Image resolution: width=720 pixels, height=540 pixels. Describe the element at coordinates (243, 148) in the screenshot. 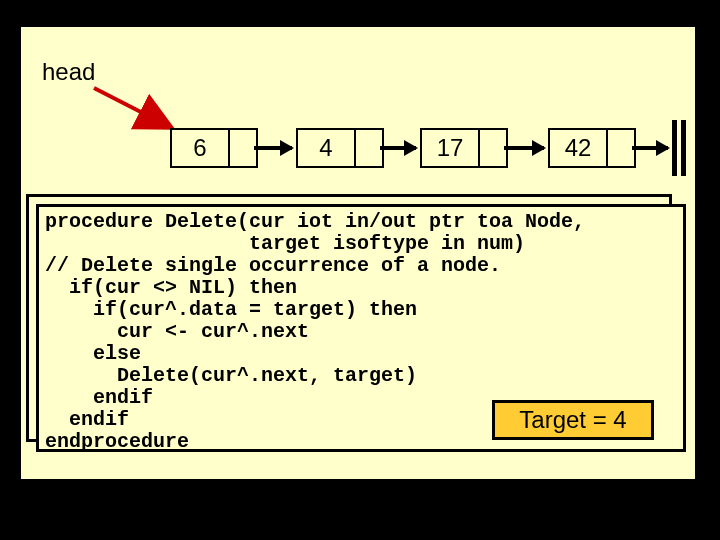

I see `list-node-1-ptr` at that location.